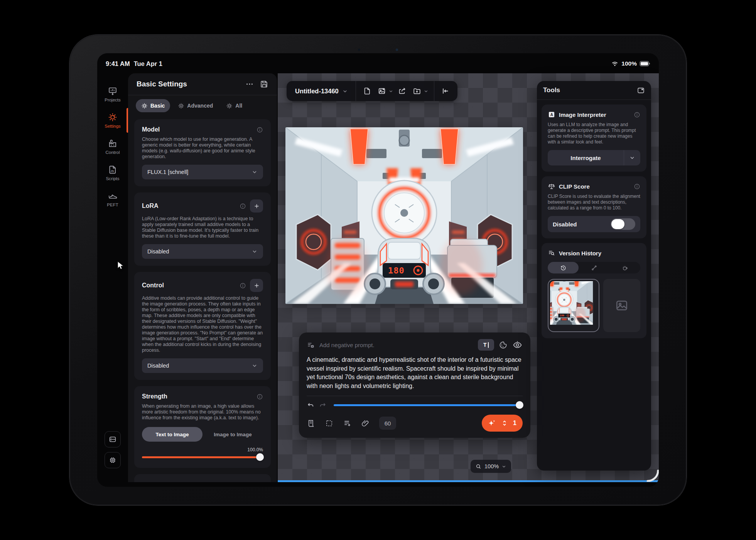  Describe the element at coordinates (426, 91) in the screenshot. I see `save-menu-chevron` at that location.